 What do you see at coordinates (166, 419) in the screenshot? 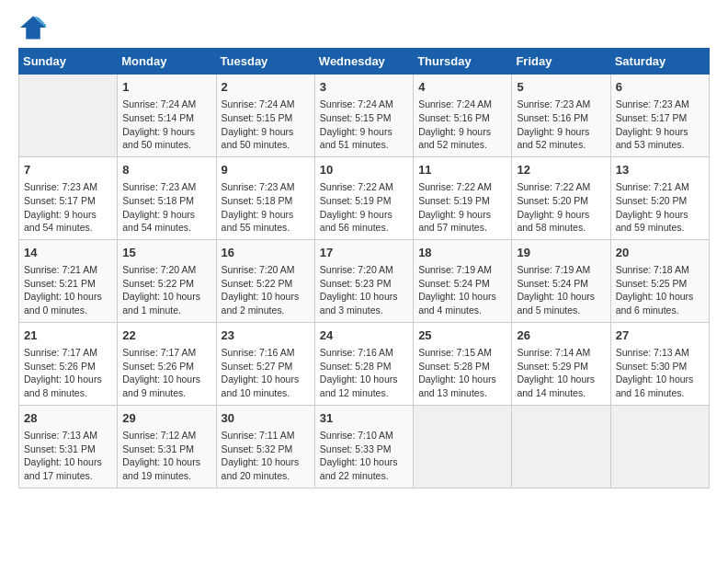
I see `day-number: 29` at bounding box center [166, 419].